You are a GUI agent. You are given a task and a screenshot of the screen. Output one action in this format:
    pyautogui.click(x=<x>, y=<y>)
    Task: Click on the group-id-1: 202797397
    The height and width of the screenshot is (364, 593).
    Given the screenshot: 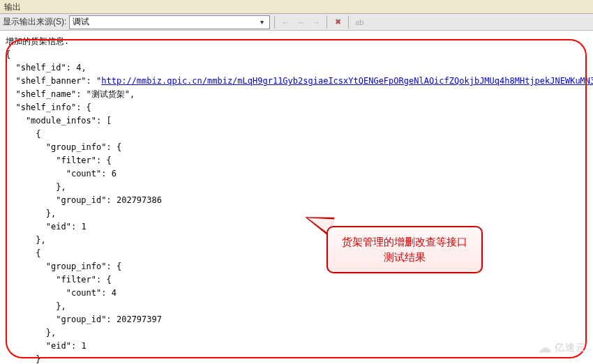 What is the action you would take?
    pyautogui.click(x=140, y=319)
    